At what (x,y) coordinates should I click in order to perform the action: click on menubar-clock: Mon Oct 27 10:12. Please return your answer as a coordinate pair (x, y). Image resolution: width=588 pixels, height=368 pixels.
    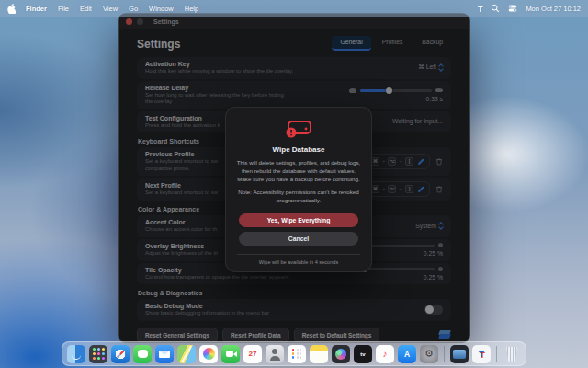
    Looking at the image, I should click on (553, 9).